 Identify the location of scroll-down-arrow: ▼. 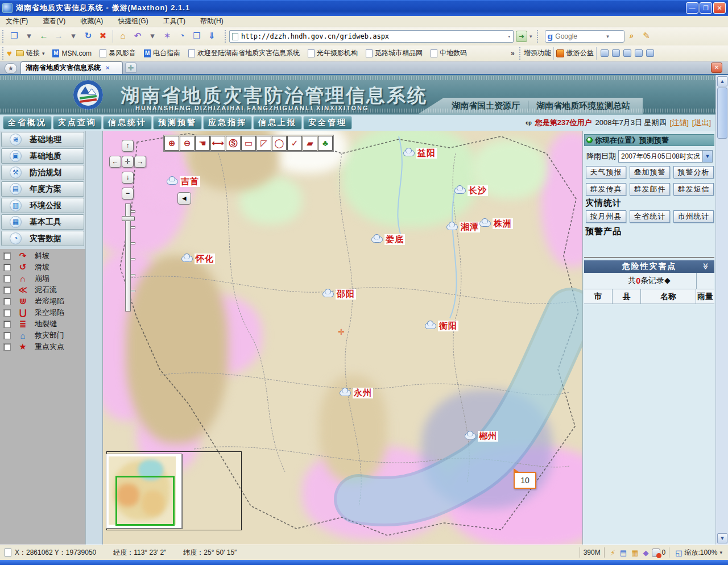
(722, 538).